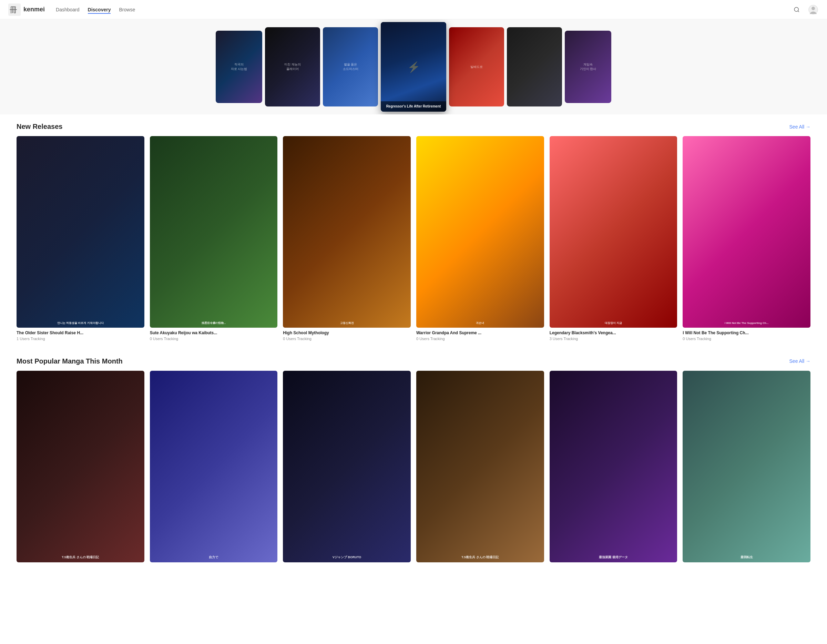 The height and width of the screenshot is (644, 827). What do you see at coordinates (800, 361) in the screenshot?
I see `most-popular-see-all: See All →` at bounding box center [800, 361].